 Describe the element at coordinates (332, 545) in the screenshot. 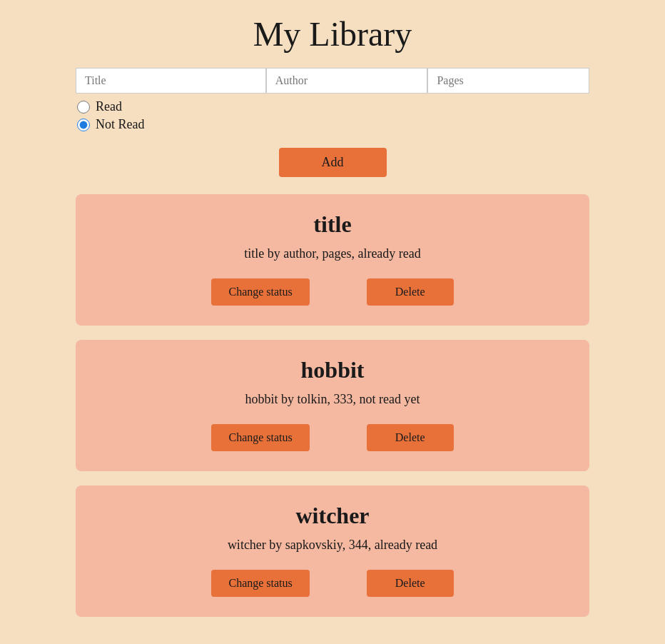

I see `book-description: witcher by sapkovskiy, 344, already read` at that location.